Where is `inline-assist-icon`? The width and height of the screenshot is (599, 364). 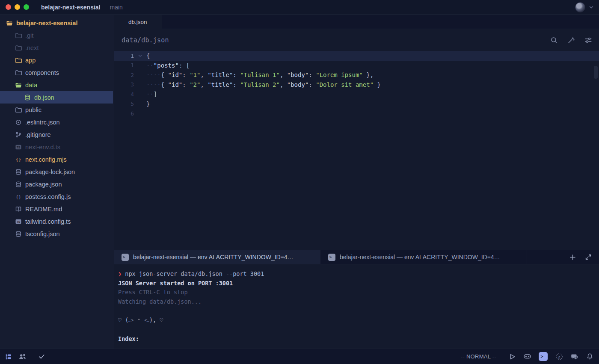 inline-assist-icon is located at coordinates (571, 40).